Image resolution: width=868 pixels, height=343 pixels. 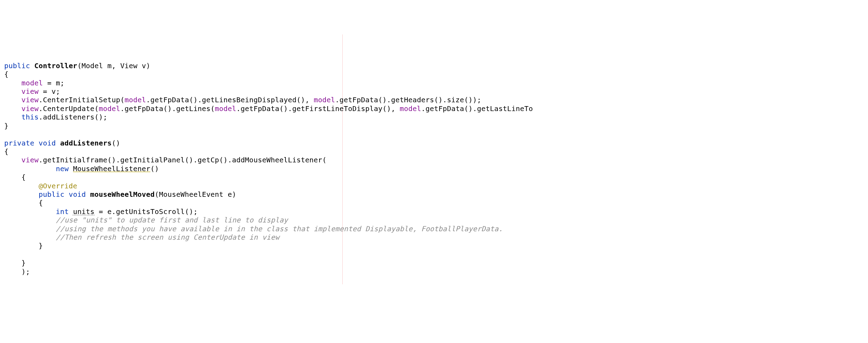 What do you see at coordinates (49, 91) in the screenshot?
I see `text: = v;` at bounding box center [49, 91].